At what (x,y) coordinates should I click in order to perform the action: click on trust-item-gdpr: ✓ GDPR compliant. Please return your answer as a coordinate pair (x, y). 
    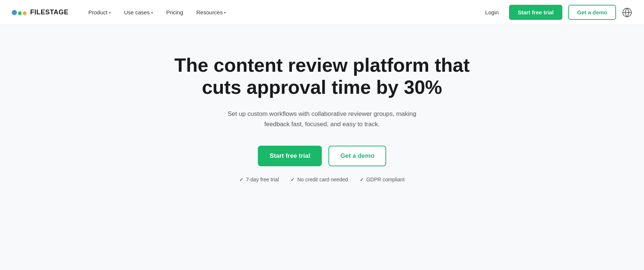
    Looking at the image, I should click on (382, 180).